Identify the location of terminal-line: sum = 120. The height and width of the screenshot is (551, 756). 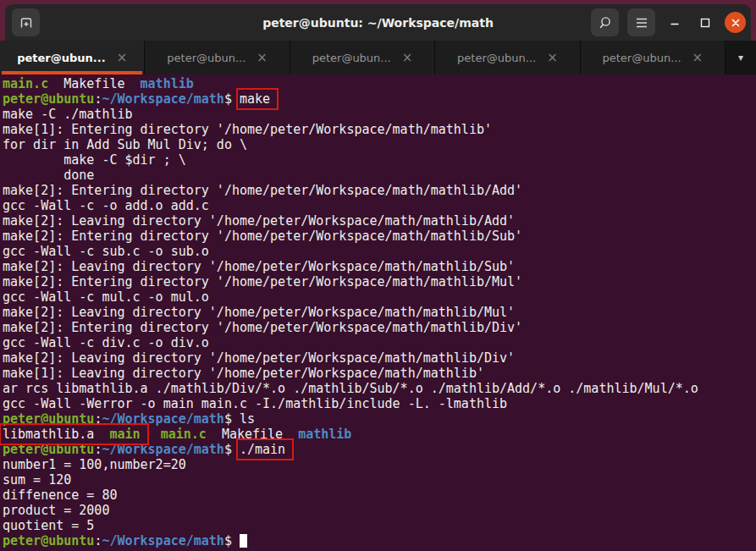
(379, 480).